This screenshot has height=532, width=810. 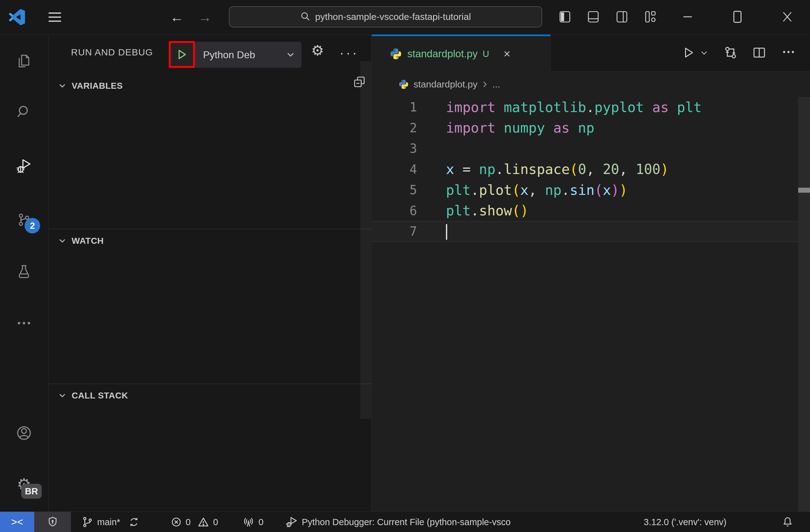 What do you see at coordinates (496, 84) in the screenshot?
I see `breadcrumb-symbol: ...` at bounding box center [496, 84].